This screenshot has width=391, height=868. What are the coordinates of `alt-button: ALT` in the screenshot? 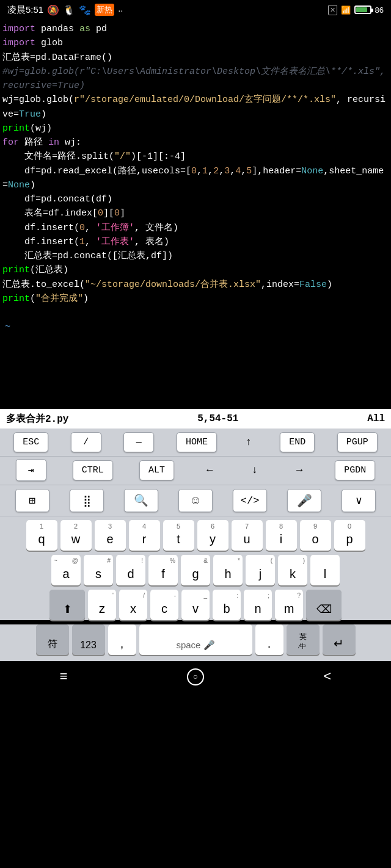 It's located at (156, 470).